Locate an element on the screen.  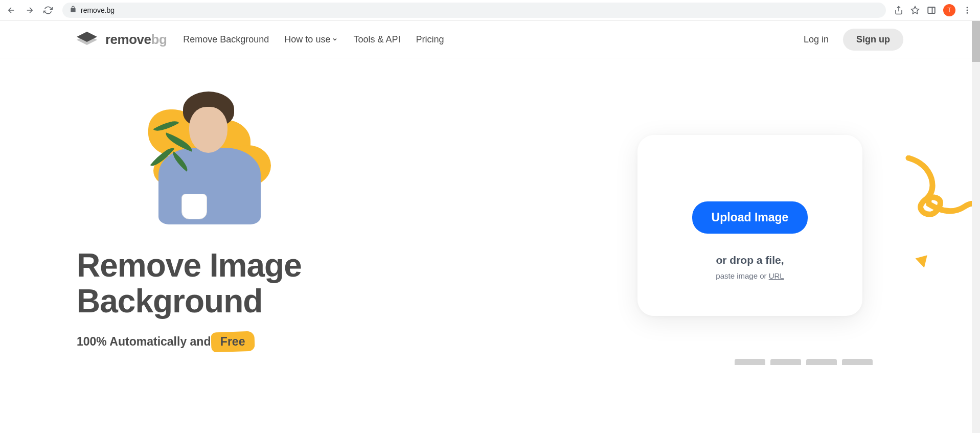
forward-button is located at coordinates (30, 10).